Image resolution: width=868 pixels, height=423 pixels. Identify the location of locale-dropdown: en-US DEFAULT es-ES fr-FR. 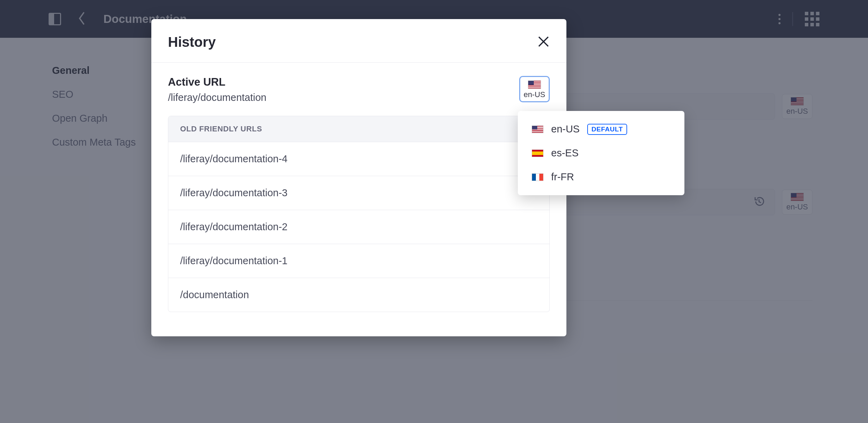
(601, 153).